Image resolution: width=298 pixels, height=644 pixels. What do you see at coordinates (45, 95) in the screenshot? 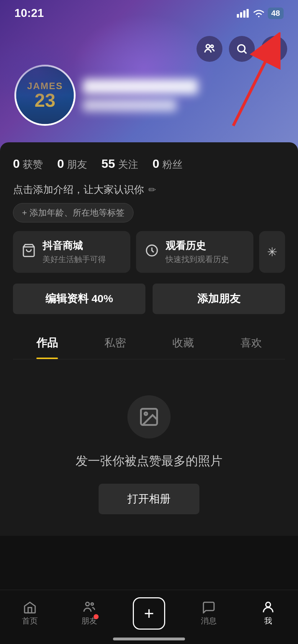
I see `avatar-circle: JAMES 23` at bounding box center [45, 95].